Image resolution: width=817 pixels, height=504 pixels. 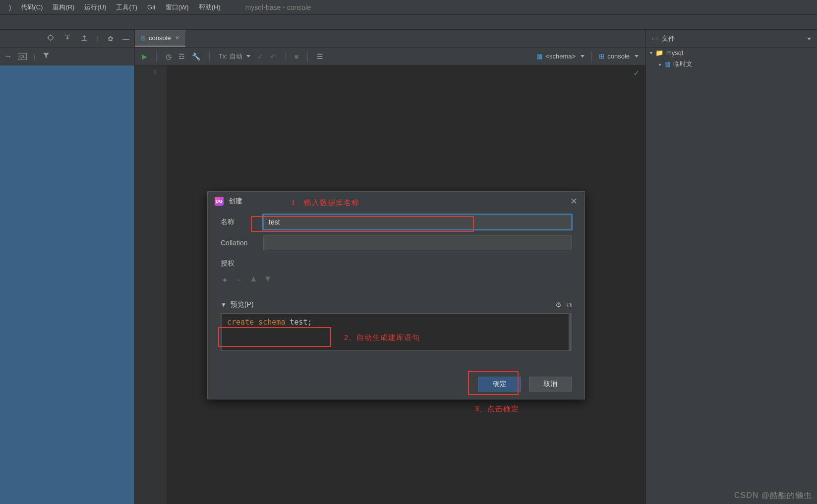 What do you see at coordinates (382, 338) in the screenshot?
I see `annotation-text-2: 2、自动生成建库语句` at bounding box center [382, 338].